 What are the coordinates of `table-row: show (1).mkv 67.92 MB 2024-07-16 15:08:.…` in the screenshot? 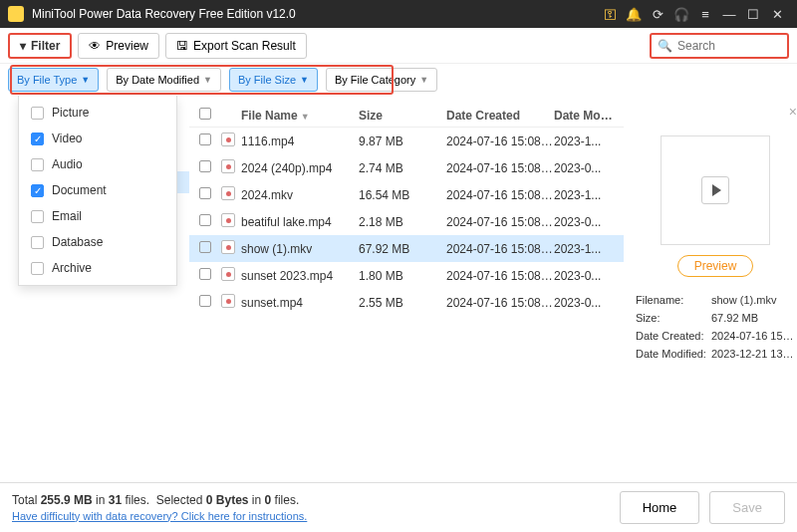 It's located at (406, 249).